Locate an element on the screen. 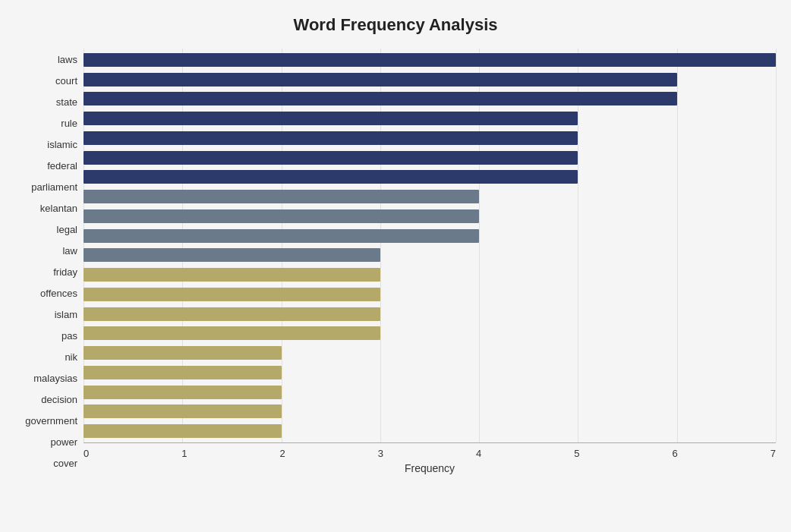 The width and height of the screenshot is (791, 532). y-label: state is located at coordinates (67, 102).